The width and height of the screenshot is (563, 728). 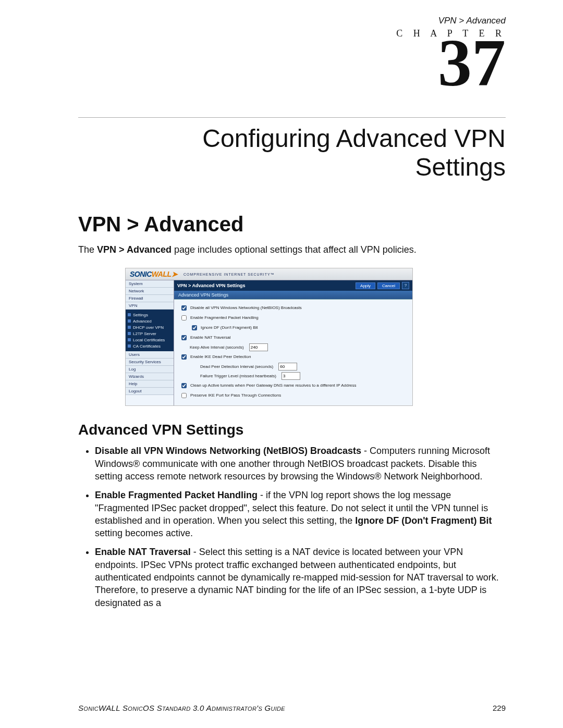 What do you see at coordinates (423, 521) in the screenshot?
I see `bullet-bold-2: Ignore DF (Don't Fragment) Bit` at bounding box center [423, 521].